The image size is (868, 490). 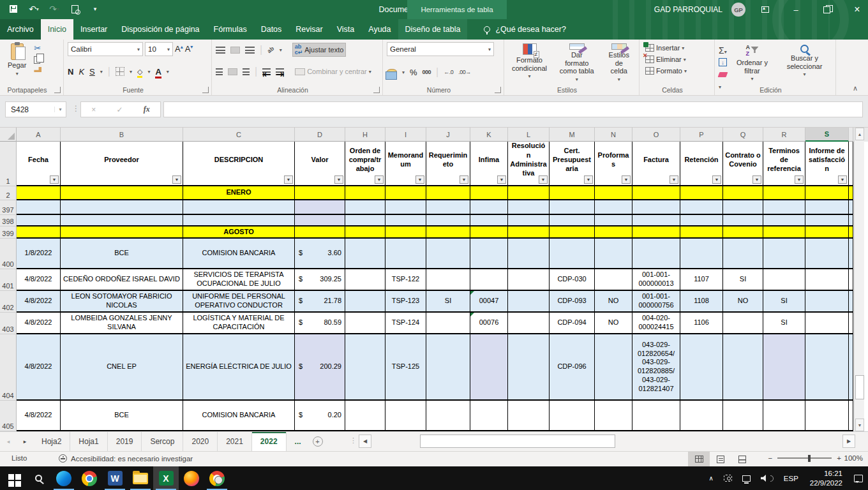 What do you see at coordinates (656, 280) in the screenshot?
I see `cell-O401: 001-​001-​000000013` at bounding box center [656, 280].